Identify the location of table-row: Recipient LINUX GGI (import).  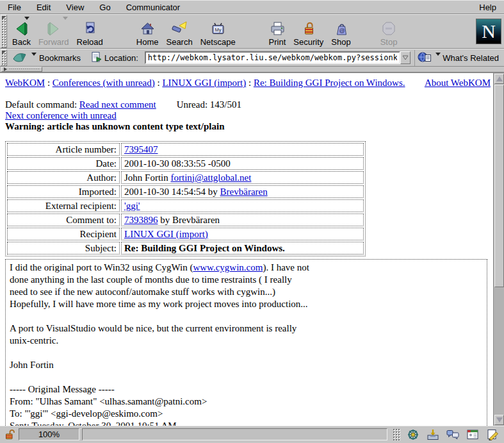
(186, 234).